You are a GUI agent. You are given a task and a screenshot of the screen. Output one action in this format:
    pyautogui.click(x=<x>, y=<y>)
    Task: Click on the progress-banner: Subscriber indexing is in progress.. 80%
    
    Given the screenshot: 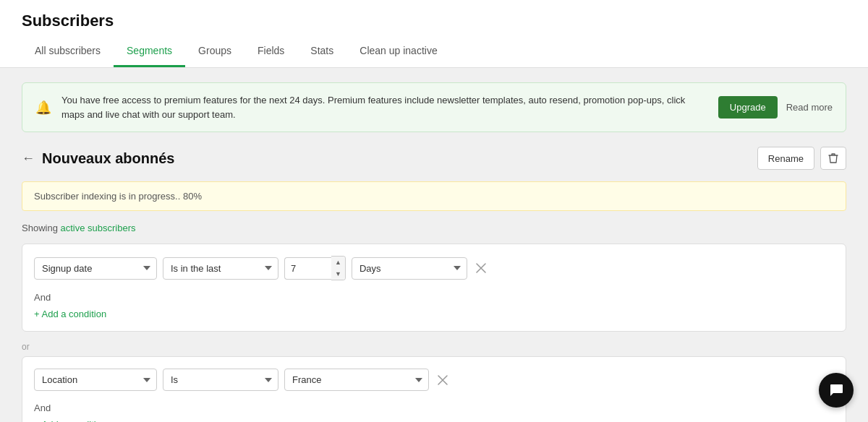 What is the action you would take?
    pyautogui.click(x=434, y=197)
    